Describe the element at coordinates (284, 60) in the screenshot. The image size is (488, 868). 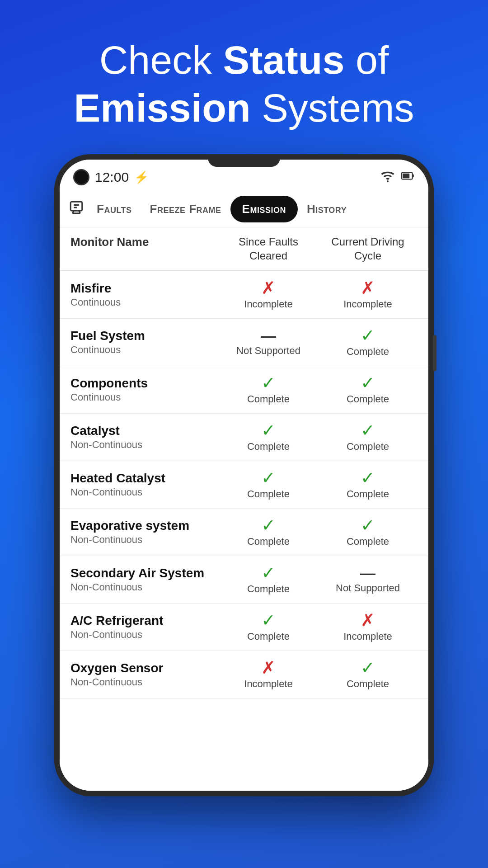
I see `hero-bold1: Status` at that location.